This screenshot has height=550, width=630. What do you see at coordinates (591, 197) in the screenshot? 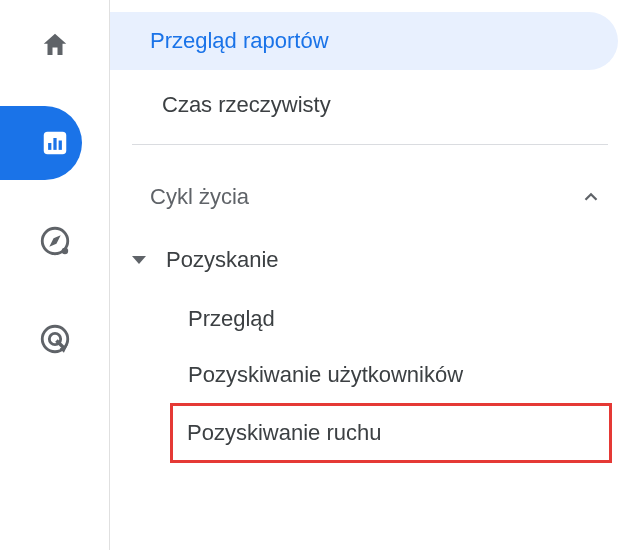
I see `chevron-up-icon` at bounding box center [591, 197].